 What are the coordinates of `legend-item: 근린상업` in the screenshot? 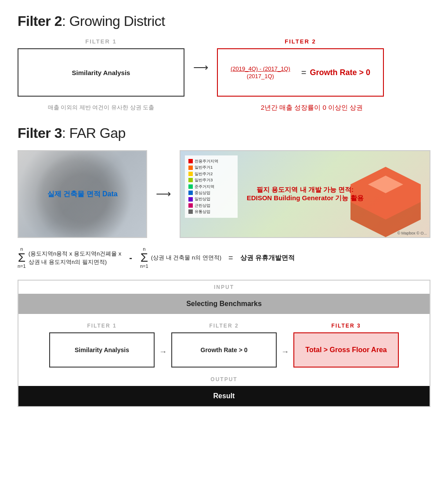 It's located at (211, 205).